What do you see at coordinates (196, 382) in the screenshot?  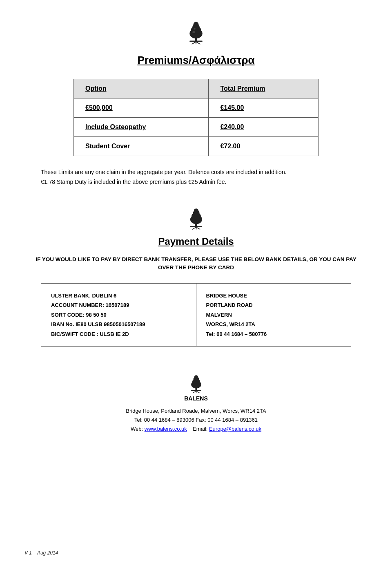 I see `footer-tree-icon` at bounding box center [196, 382].